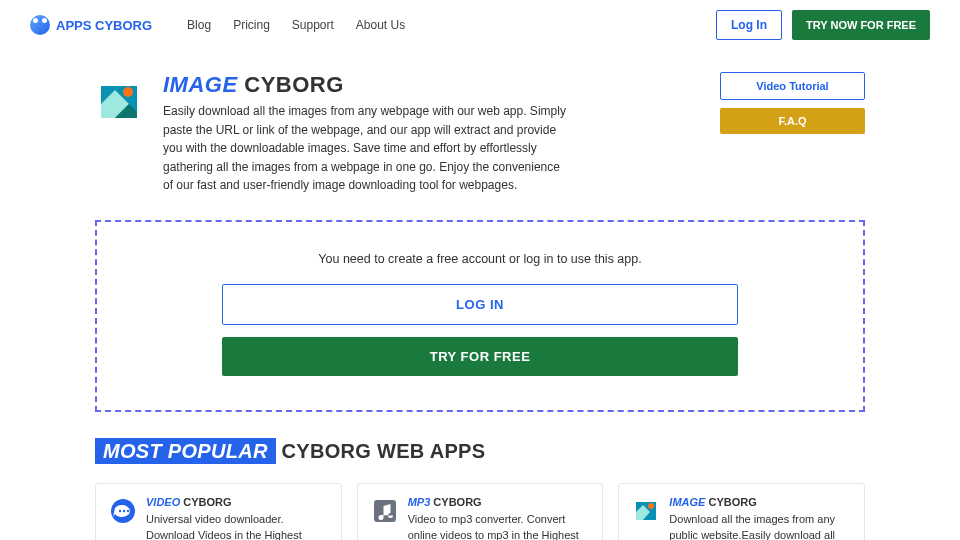 Image resolution: width=960 pixels, height=540 pixels. I want to click on nav-right: Log In TRY NOW FOR FREE, so click(823, 25).